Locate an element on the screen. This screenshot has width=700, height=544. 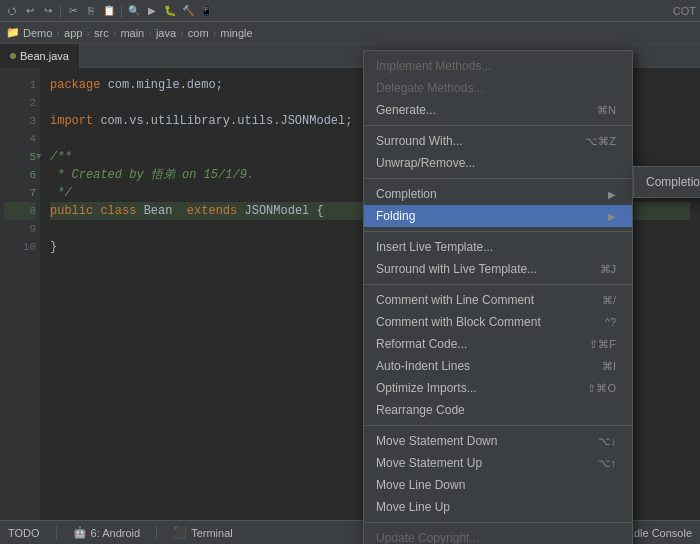
line-num-10: 10 is located at coordinates (20, 247).